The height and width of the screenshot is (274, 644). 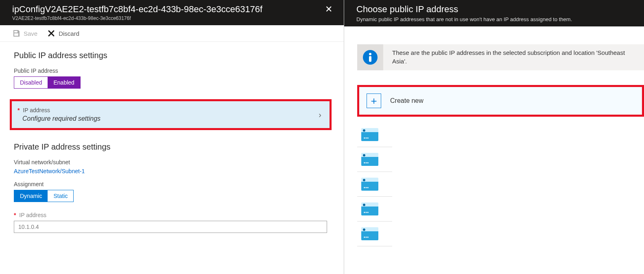 I want to click on ip-address-highlight: * IP address Configure required settings…, so click(x=171, y=115).